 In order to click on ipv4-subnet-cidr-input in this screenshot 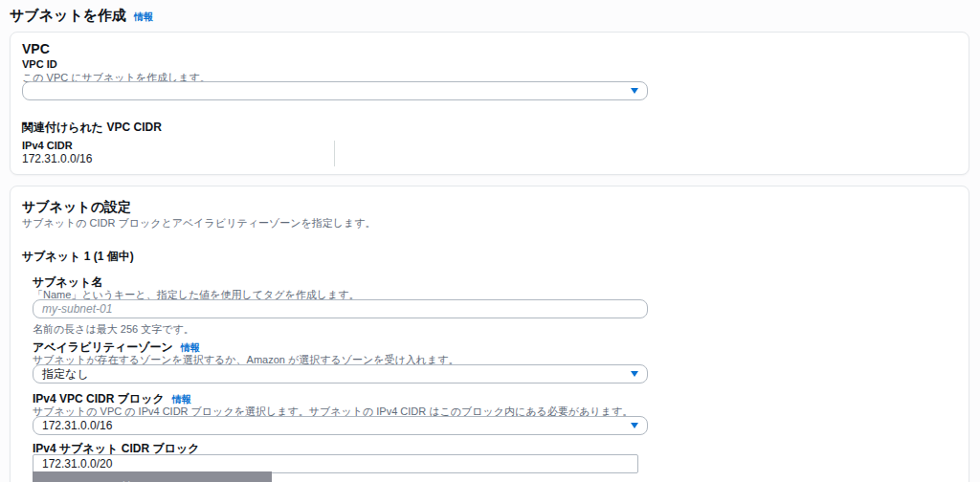, I will do `click(335, 464)`.